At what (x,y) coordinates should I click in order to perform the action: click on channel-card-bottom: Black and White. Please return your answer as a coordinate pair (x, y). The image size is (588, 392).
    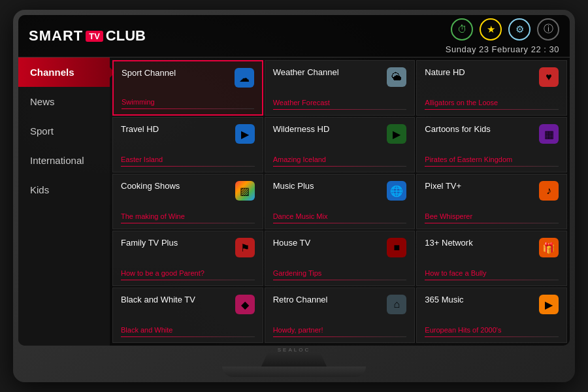
    Looking at the image, I should click on (188, 332).